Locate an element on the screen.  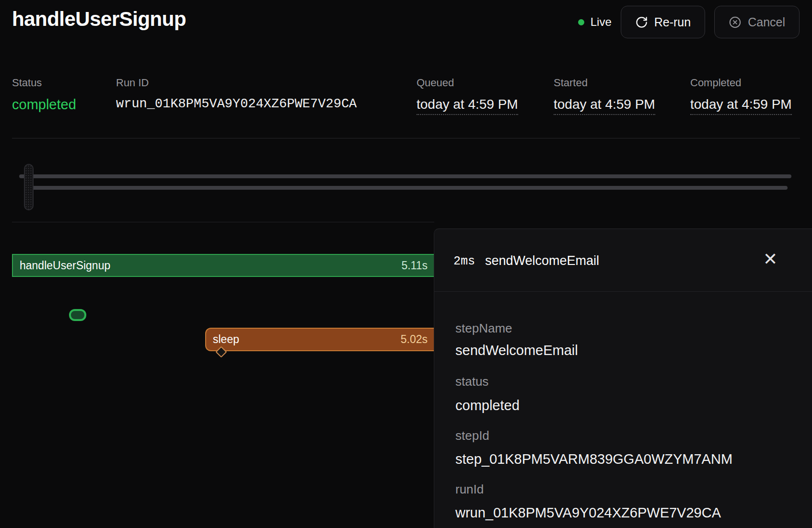
bar-label: handleUserSignup is located at coordinates (65, 265).